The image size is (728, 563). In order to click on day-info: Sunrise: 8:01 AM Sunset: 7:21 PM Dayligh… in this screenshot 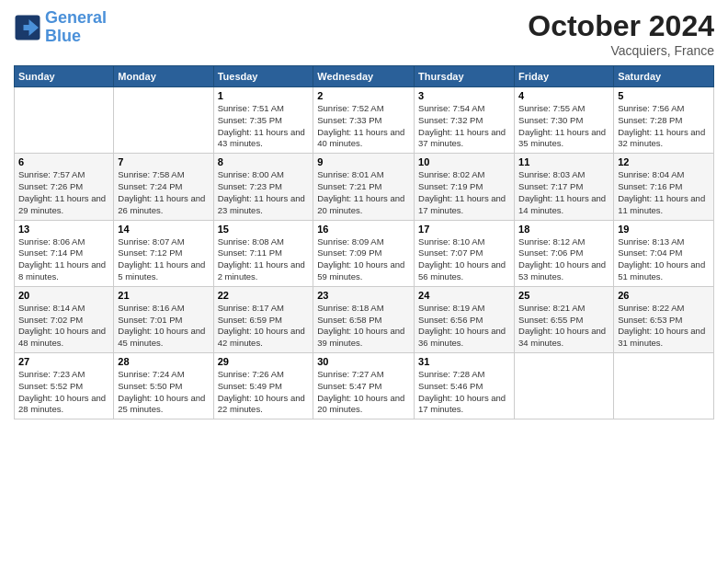, I will do `click(364, 193)`.